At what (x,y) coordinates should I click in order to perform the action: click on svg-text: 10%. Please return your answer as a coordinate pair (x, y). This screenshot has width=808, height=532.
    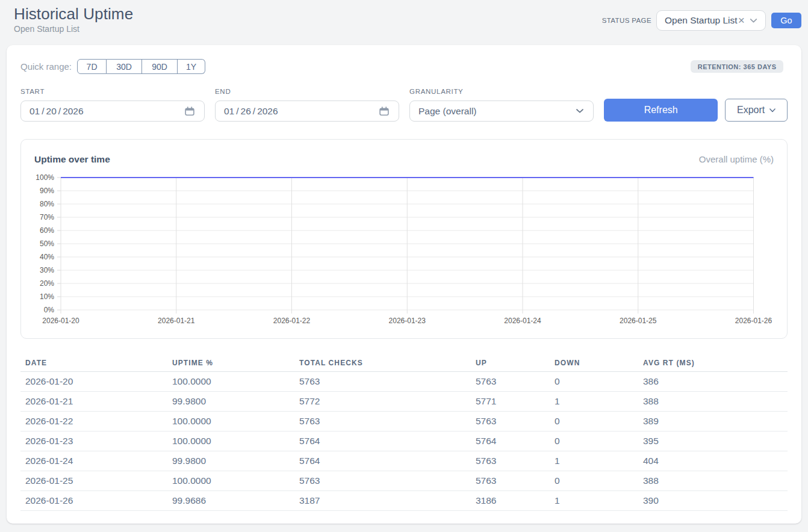
    Looking at the image, I should click on (47, 297).